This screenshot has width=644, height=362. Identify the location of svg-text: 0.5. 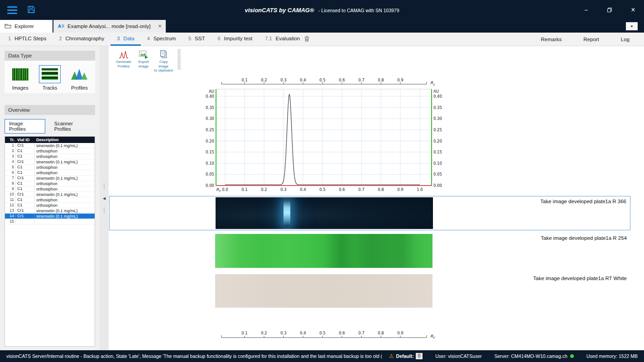
(322, 190).